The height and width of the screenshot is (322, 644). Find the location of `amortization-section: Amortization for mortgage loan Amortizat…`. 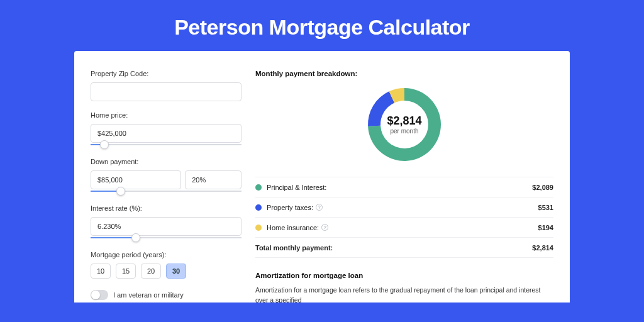

amortization-section: Amortization for mortgage loan Amortizat… is located at coordinates (404, 287).